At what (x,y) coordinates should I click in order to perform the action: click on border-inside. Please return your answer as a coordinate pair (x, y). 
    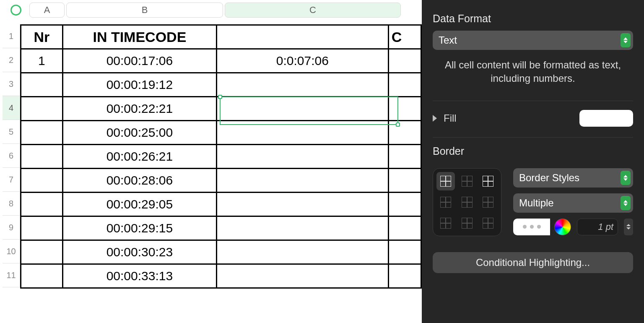
    Looking at the image, I should click on (467, 181).